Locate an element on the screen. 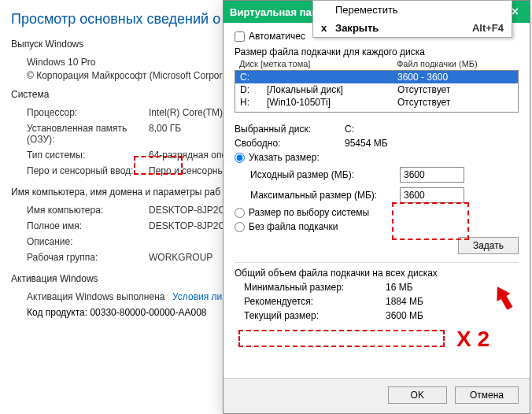 The height and width of the screenshot is (414, 532). release-value: Windows 10 Pro is located at coordinates (61, 62).